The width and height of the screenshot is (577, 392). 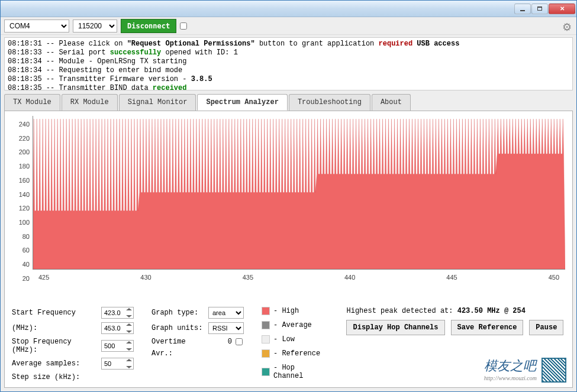 I want to click on tab-bar: TX Module RX Module Signal Monitor Spect…, so click(x=289, y=102).